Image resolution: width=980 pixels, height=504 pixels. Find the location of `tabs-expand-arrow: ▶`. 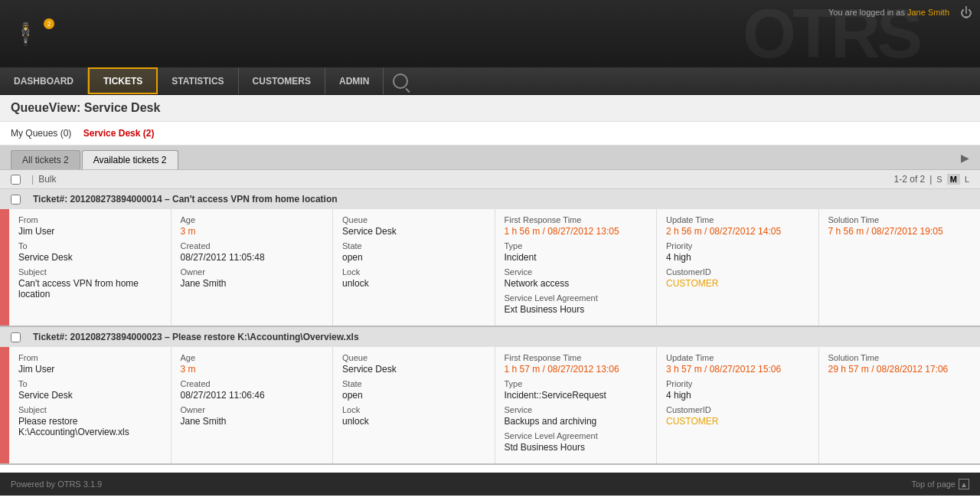

tabs-expand-arrow: ▶ is located at coordinates (965, 160).